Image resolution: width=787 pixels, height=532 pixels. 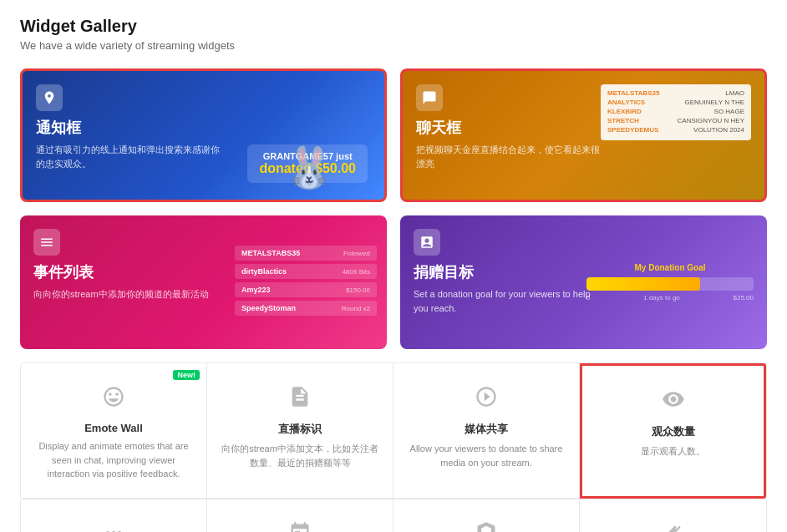 I want to click on media-share-desc: Allow your viewers to donate to share me…, so click(x=486, y=456).